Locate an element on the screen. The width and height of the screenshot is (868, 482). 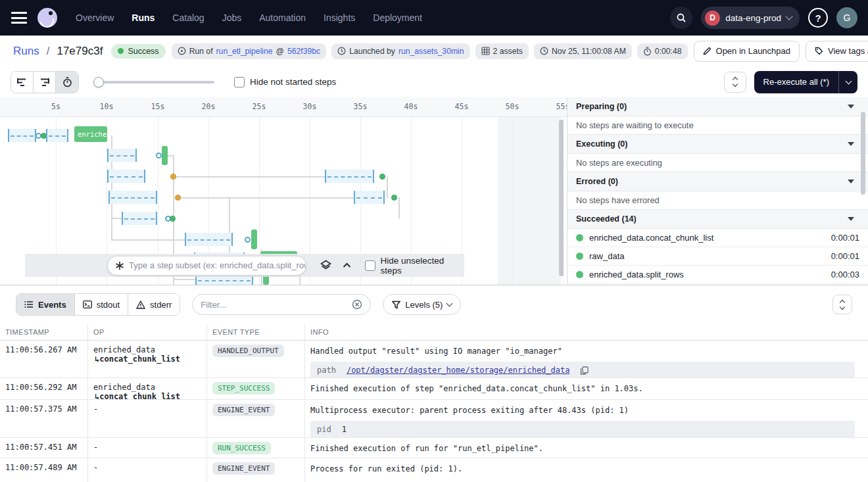
section-header: Errored (0) is located at coordinates (718, 181).